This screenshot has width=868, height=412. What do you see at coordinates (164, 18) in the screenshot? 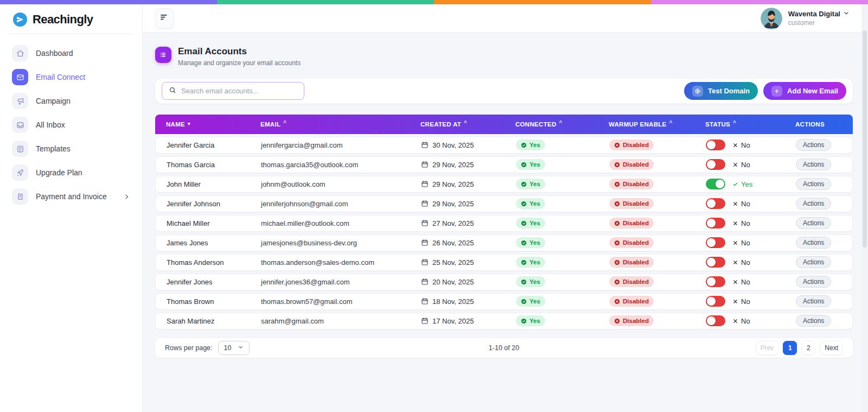
I see `sidebar-toggle-button` at bounding box center [164, 18].